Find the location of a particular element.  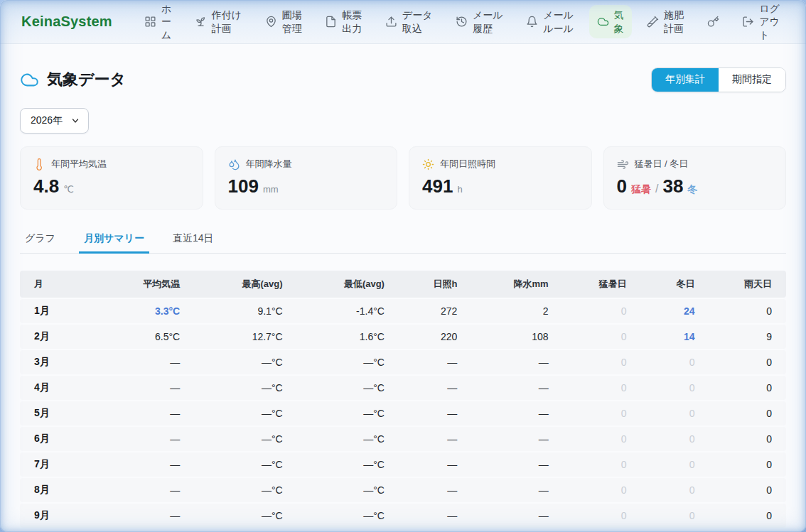

table-cell: 5月 is located at coordinates (58, 413).